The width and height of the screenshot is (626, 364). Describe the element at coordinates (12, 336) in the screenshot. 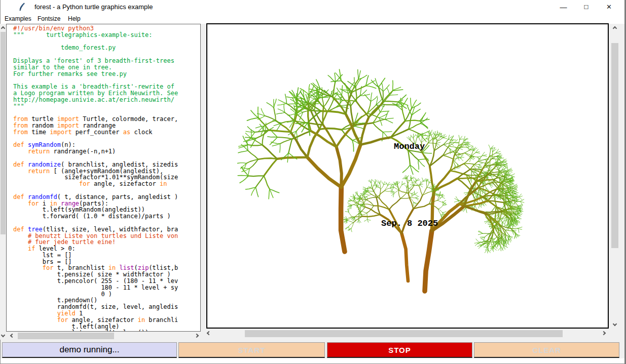

I see `scroll-left-icon` at that location.